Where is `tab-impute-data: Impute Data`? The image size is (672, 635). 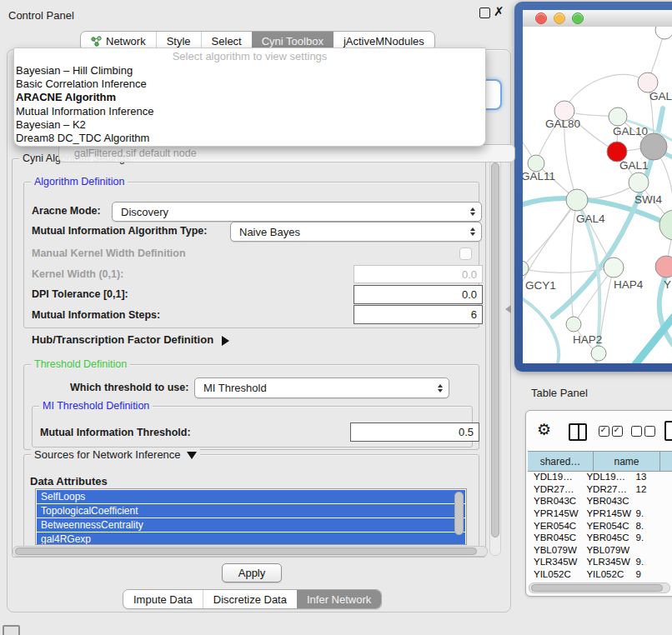
tab-impute-data: Impute Data is located at coordinates (163, 599).